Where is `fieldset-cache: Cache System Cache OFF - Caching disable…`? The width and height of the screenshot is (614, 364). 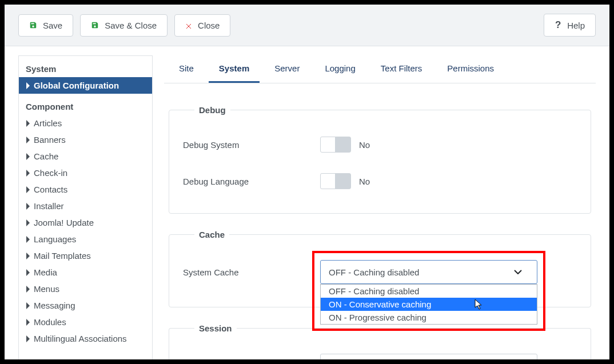
fieldset-cache: Cache System Cache OFF - Caching disable… is located at coordinates (380, 269).